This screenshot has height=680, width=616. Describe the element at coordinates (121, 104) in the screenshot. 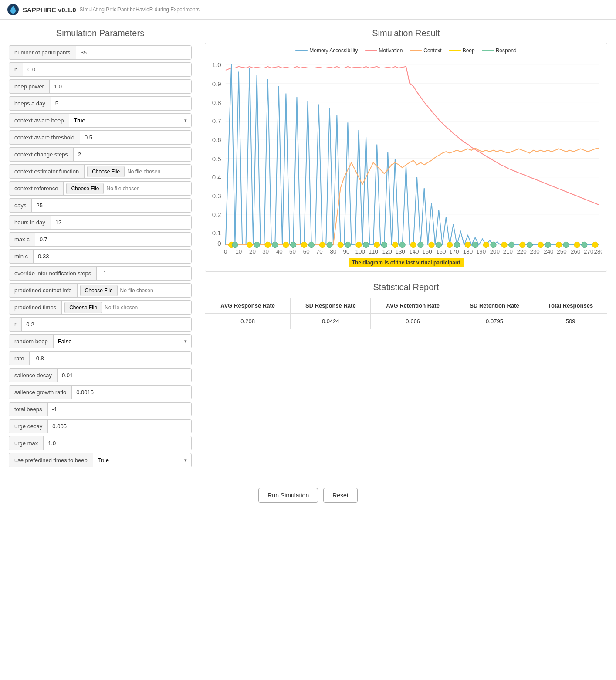

I see `param-input-beeps-a-day` at that location.